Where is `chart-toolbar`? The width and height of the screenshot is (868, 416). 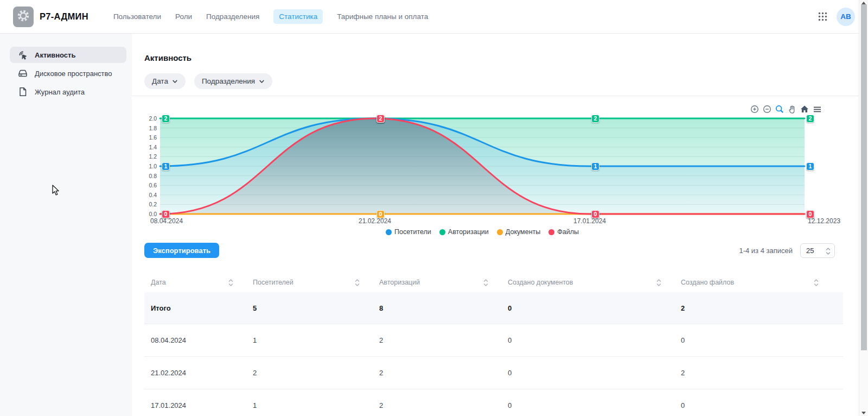 chart-toolbar is located at coordinates (786, 109).